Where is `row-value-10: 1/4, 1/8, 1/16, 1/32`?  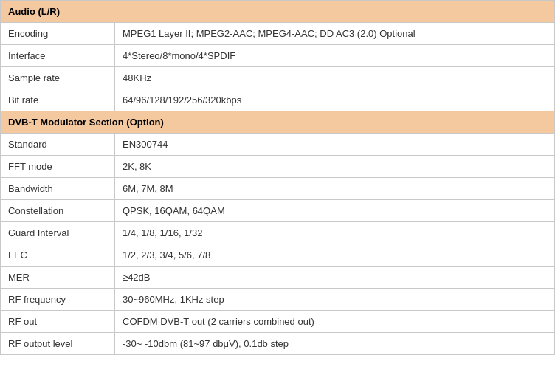 row-value-10: 1/4, 1/8, 1/16, 1/32 is located at coordinates (335, 233).